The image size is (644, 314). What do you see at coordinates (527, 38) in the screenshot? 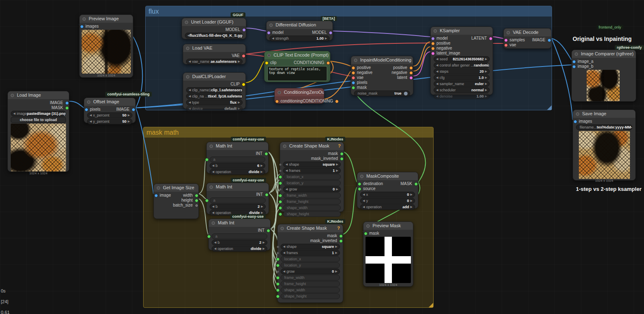
I see `node-vae-decode: VAE Decode samplesIMAGE vae` at bounding box center [527, 38].